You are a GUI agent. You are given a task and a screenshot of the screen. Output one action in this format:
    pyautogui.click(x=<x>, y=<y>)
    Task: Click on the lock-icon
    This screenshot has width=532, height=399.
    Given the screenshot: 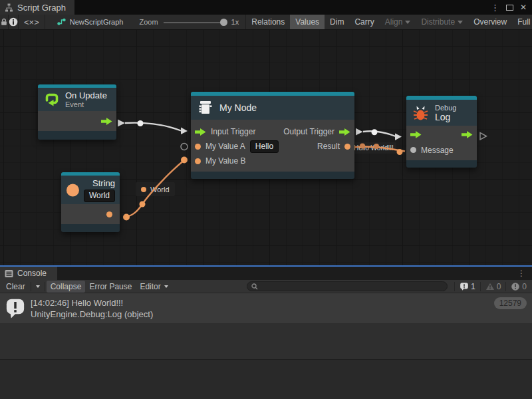 What is the action you would take?
    pyautogui.click(x=4, y=23)
    